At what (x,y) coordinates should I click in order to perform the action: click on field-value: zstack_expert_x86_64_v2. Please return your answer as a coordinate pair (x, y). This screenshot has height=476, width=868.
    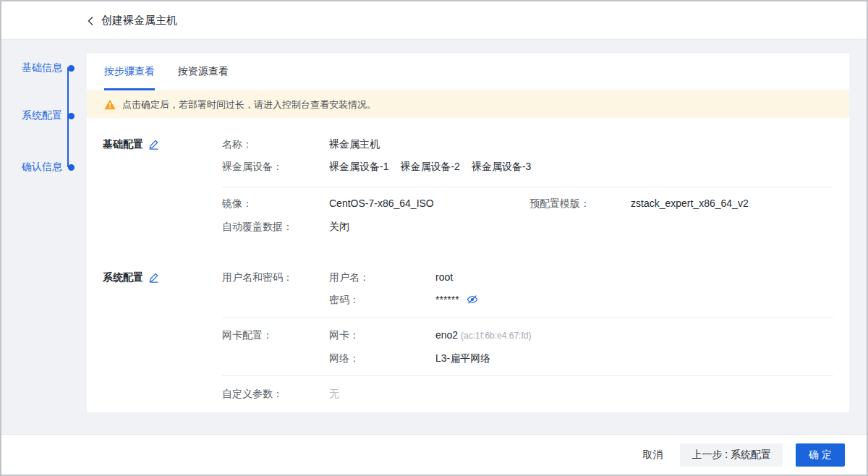
    Looking at the image, I should click on (690, 203).